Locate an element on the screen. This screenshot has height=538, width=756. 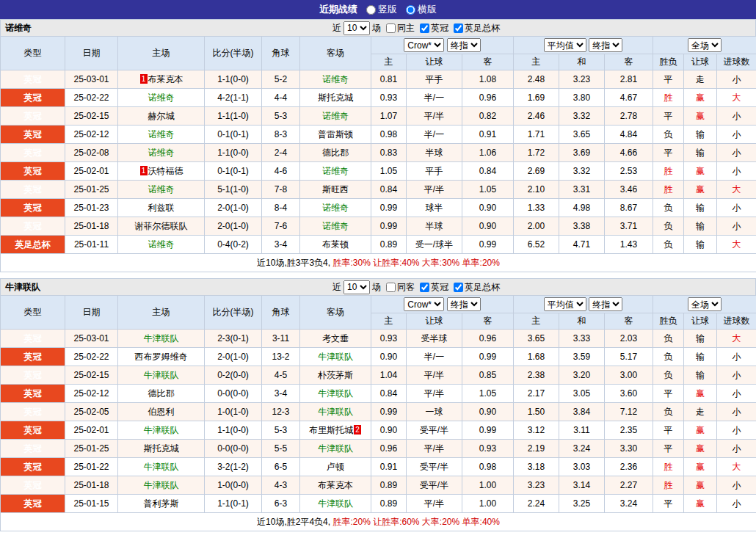
layout-radio-vertical: 竖版 is located at coordinates (382, 10).